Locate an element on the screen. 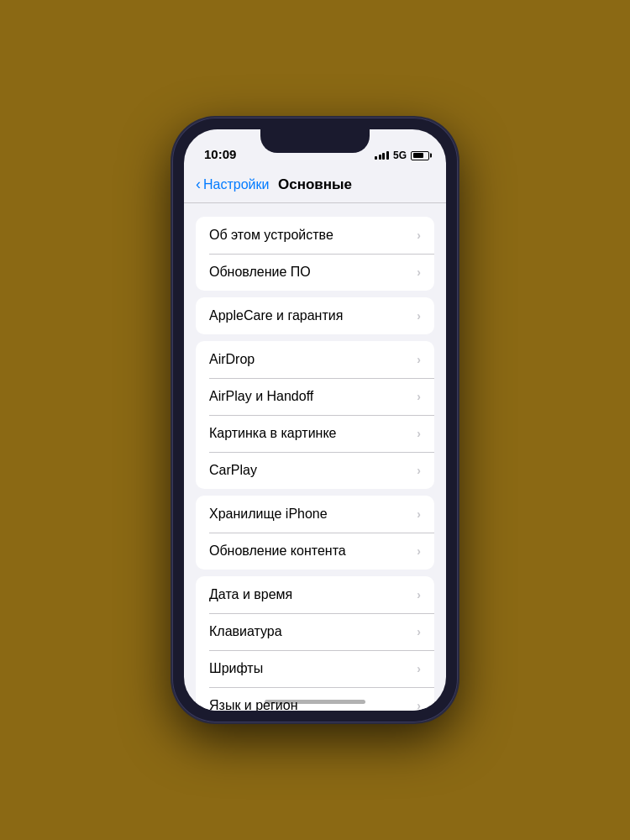 The image size is (630, 840). row-label: Хранилище iPhone is located at coordinates (269, 514).